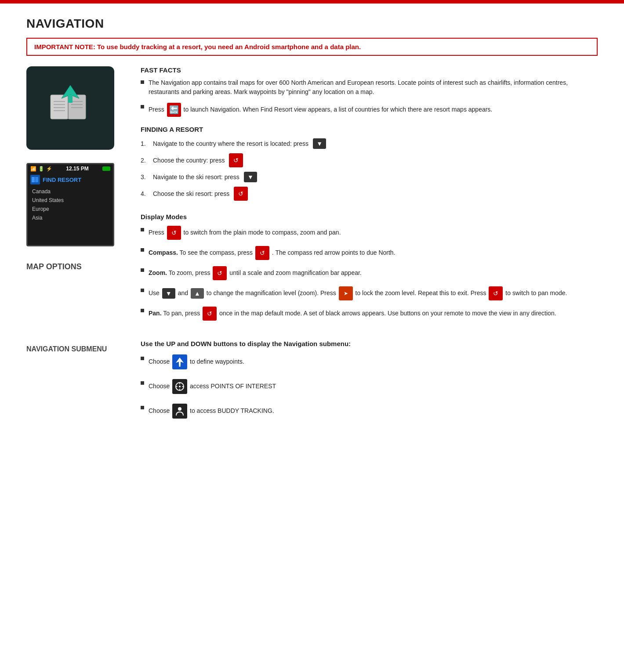 This screenshot has width=624, height=672. What do you see at coordinates (369, 293) in the screenshot?
I see `display-mode-item-4: Use ▼ and ▲ to change the magnification …` at bounding box center [369, 293].